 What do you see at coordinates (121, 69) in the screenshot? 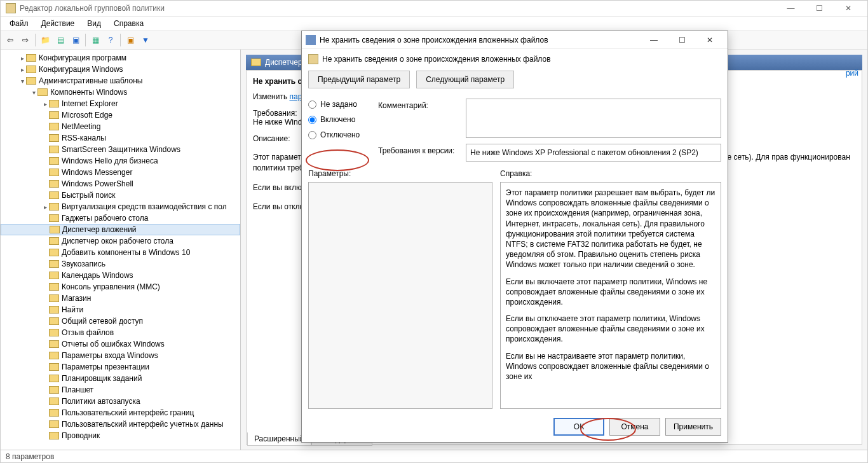
I see `tree-item: ▸Конфигурация Windows` at bounding box center [121, 69].